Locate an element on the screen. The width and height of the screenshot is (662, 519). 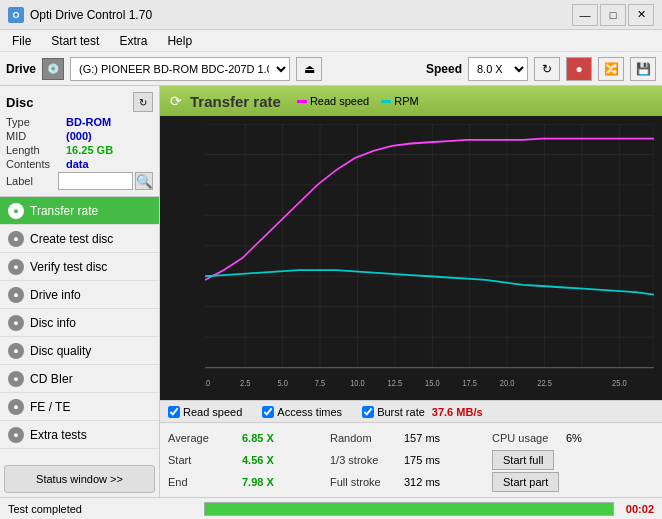
stat-start-full-group: Start full is located at coordinates (573, 460).